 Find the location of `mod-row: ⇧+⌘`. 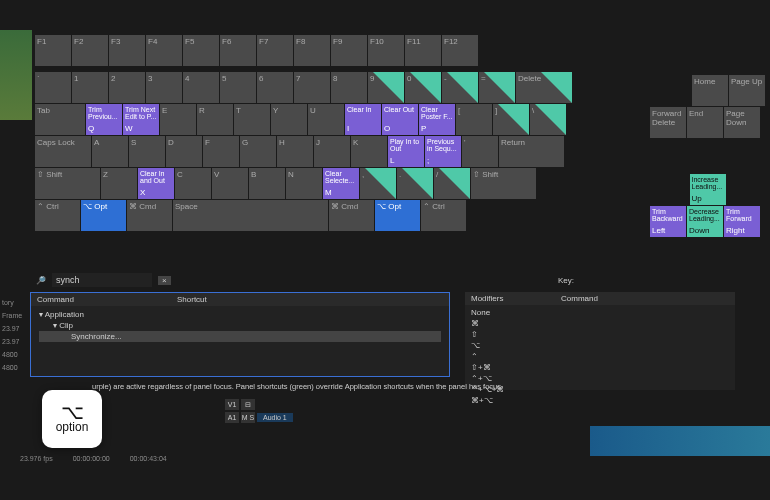

mod-row: ⇧+⌘ is located at coordinates (600, 368).